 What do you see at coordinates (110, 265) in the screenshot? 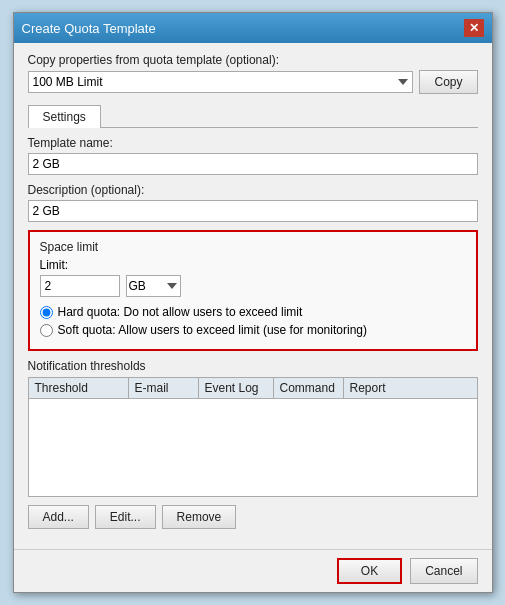
I see `limit-label: Limit:` at bounding box center [110, 265].